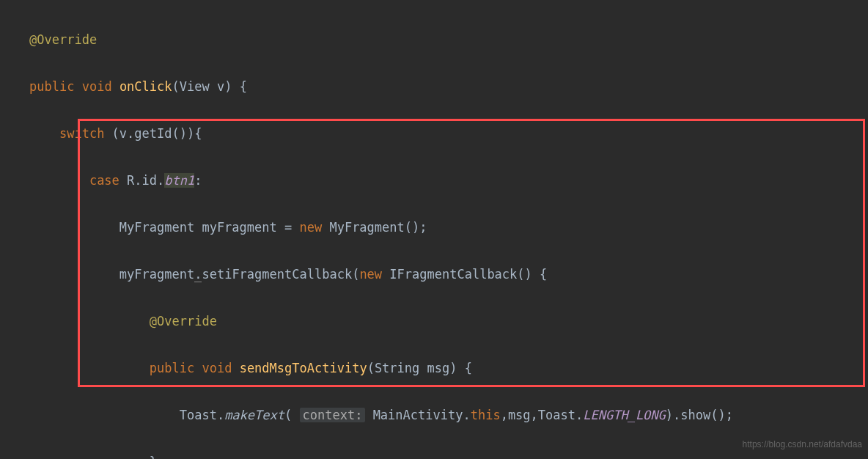  Describe the element at coordinates (699, 415) in the screenshot. I see `code-text: ).show();` at that location.